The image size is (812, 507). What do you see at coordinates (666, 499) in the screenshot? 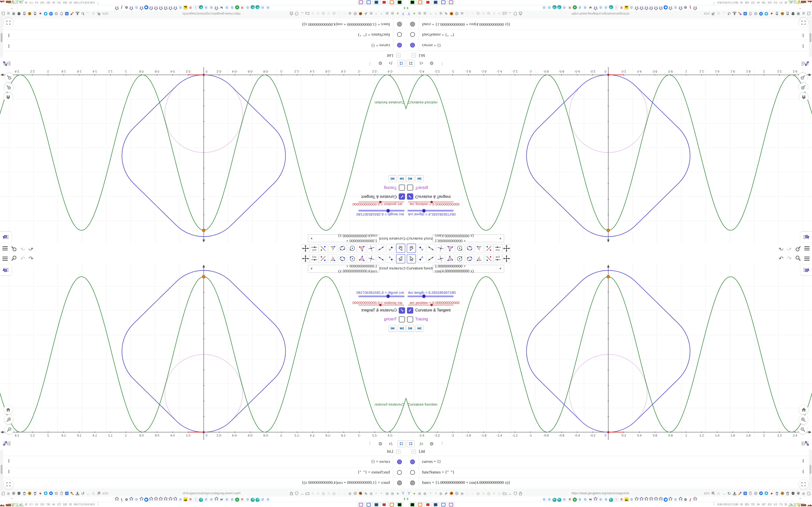
I see `tab-favicon-bubble` at bounding box center [666, 499].